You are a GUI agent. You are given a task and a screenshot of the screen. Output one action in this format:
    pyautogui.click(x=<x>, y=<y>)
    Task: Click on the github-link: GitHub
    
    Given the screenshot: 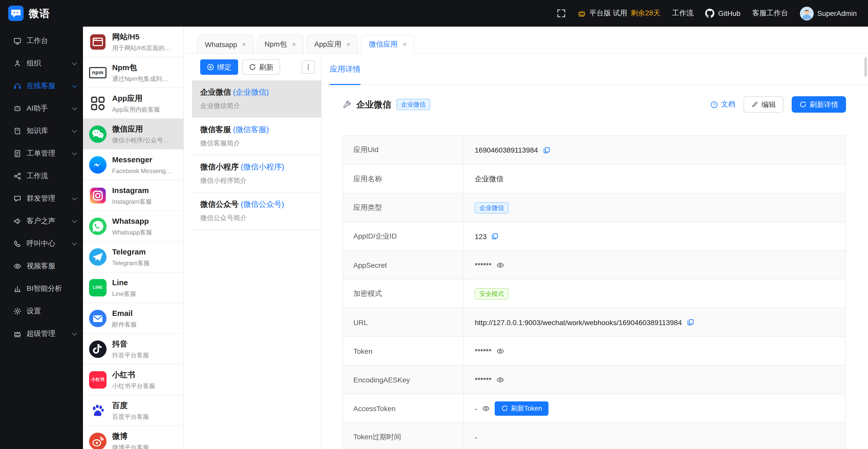 What is the action you would take?
    pyautogui.click(x=723, y=13)
    